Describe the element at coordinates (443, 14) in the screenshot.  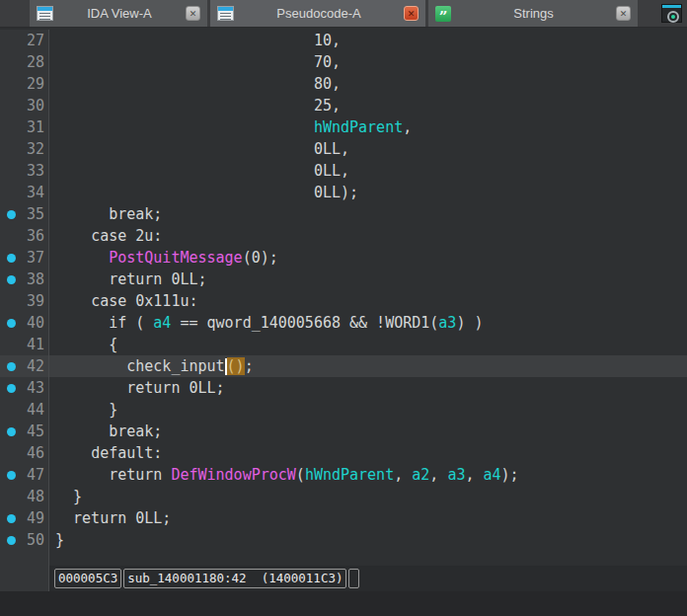
I see `strings-icon` at that location.